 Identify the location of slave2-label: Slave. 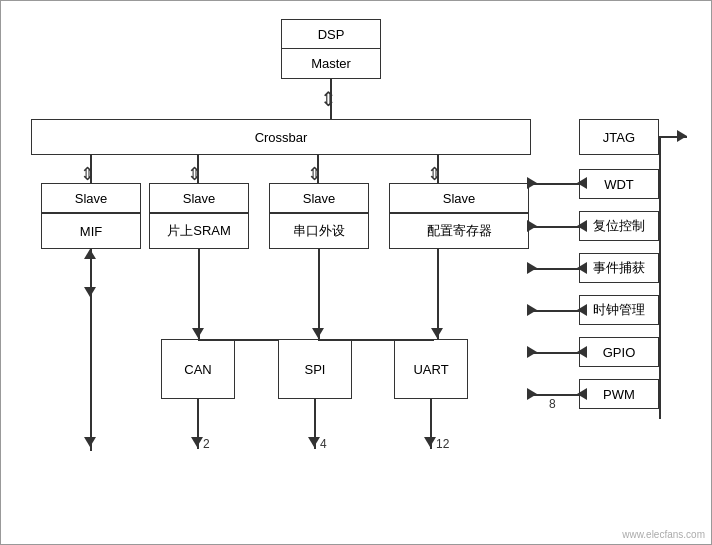
(200, 198).